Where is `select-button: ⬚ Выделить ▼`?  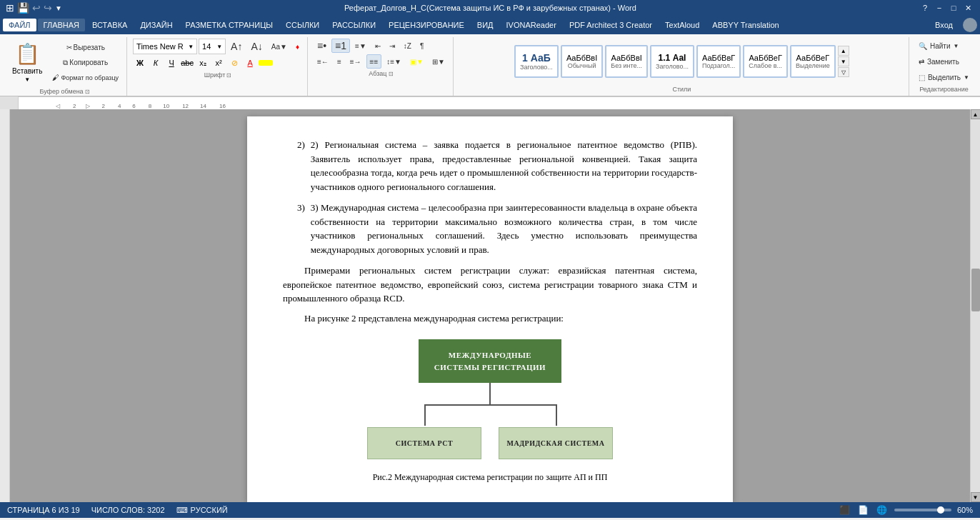 select-button: ⬚ Выделить ▼ is located at coordinates (944, 77).